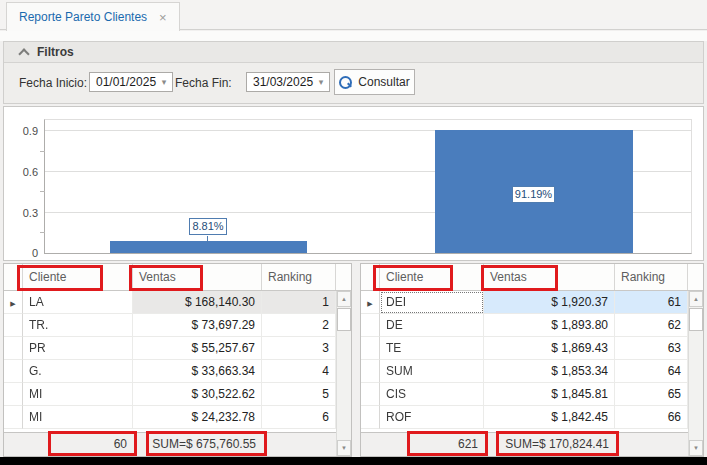 The image size is (707, 465). What do you see at coordinates (299, 348) in the screenshot?
I see `cell-ranking: 3` at bounding box center [299, 348].